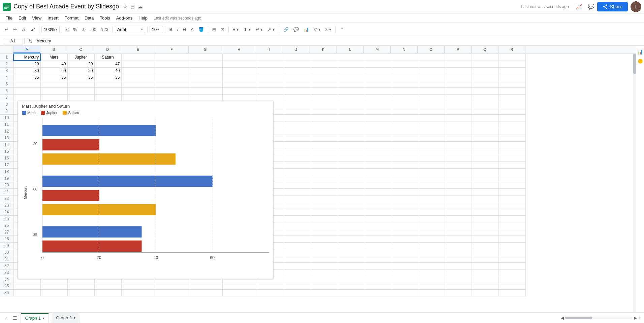 The image size is (644, 323). I want to click on cell-r7-c17, so click(485, 98).